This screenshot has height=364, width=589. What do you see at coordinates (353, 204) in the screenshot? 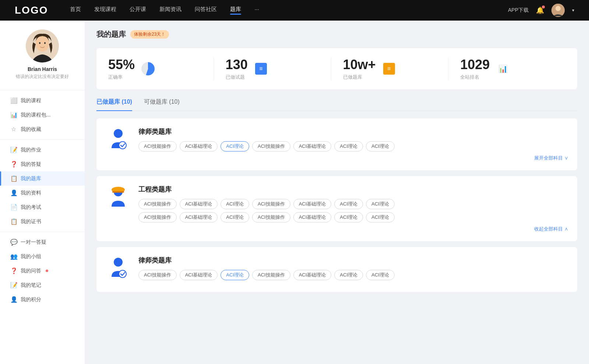
I see `bank-tags-engineer-row1: ACI技能操作 ACI基础理论 ACI理论 ACI技能操作 ACI基础理论 AC…` at bounding box center [353, 204].